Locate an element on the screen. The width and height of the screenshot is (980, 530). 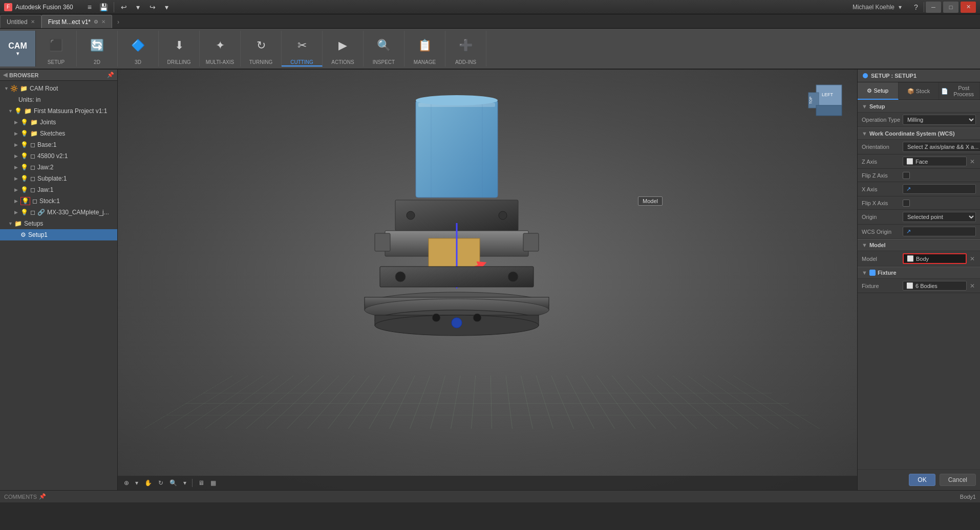
tree-item-mx330: ▶ 💡 ◻ 🔗 MX-330_CAMplete_j... is located at coordinates (58, 212).